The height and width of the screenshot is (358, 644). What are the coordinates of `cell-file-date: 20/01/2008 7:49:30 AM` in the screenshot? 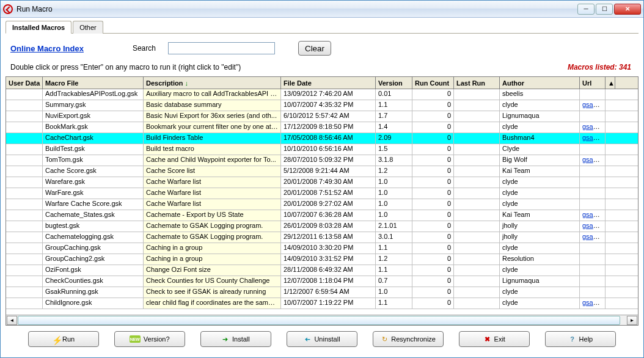 It's located at (329, 182).